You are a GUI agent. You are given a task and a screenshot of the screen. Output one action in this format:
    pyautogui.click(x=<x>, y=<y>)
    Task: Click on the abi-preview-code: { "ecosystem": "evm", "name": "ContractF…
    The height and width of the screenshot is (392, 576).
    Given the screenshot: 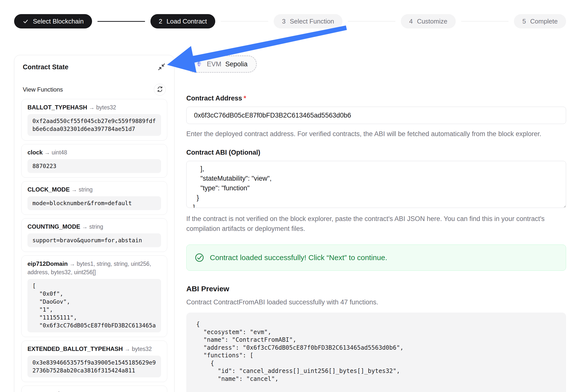 What is the action you would take?
    pyautogui.click(x=376, y=352)
    